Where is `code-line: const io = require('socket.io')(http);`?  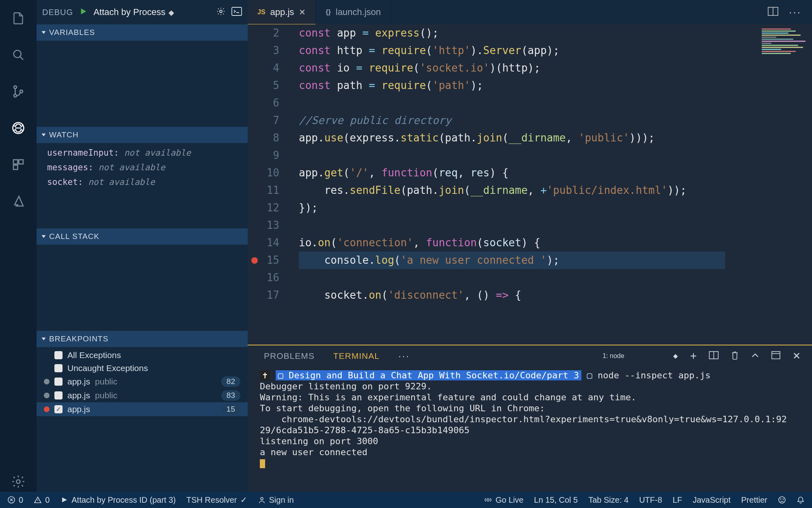
code-line: const io = require('socket.io')(http); is located at coordinates (512, 68).